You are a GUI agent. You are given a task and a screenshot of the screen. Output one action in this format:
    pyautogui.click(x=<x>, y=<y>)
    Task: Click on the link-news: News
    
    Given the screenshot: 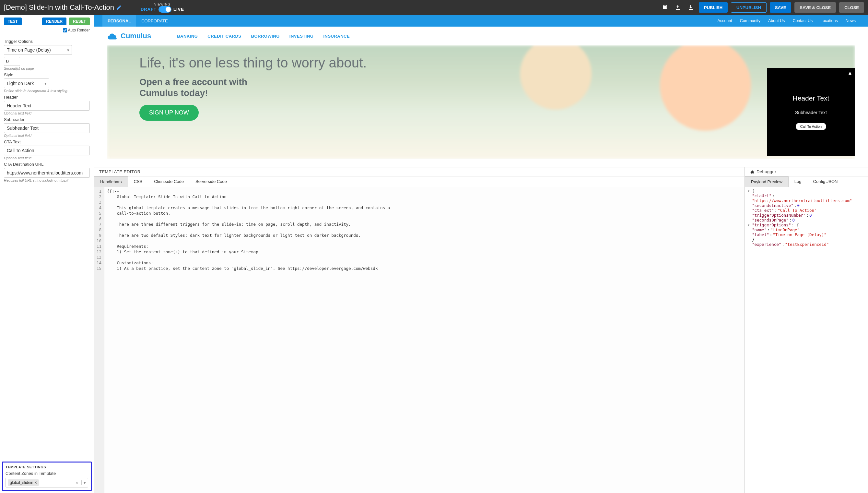 What is the action you would take?
    pyautogui.click(x=850, y=21)
    